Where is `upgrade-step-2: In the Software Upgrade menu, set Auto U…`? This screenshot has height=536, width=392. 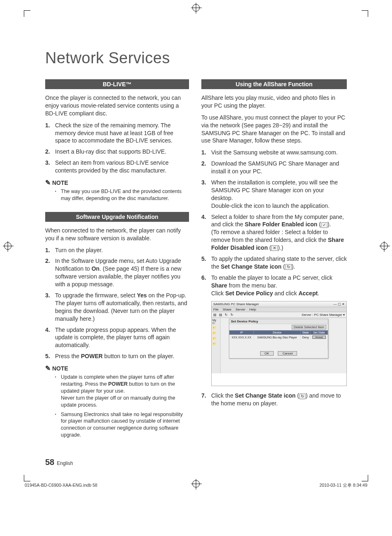 upgrade-step-2: In the Software Upgrade menu, set Auto U… is located at coordinates (122, 273).